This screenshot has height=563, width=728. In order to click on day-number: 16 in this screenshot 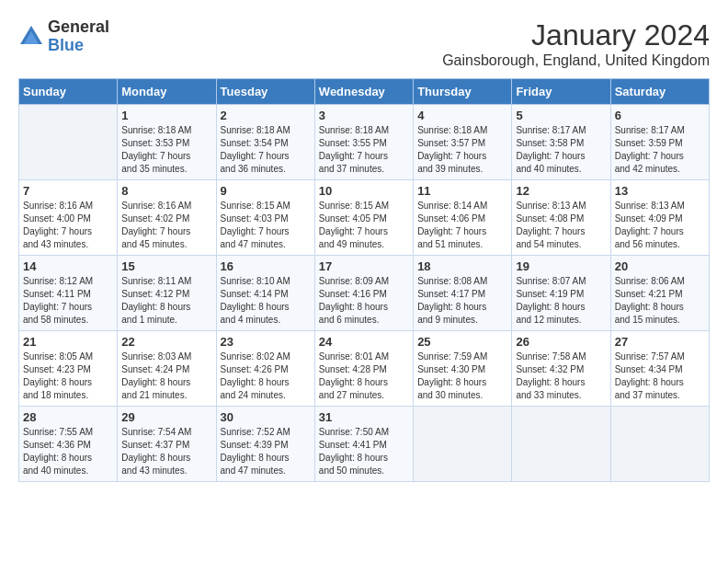, I will do `click(266, 267)`.